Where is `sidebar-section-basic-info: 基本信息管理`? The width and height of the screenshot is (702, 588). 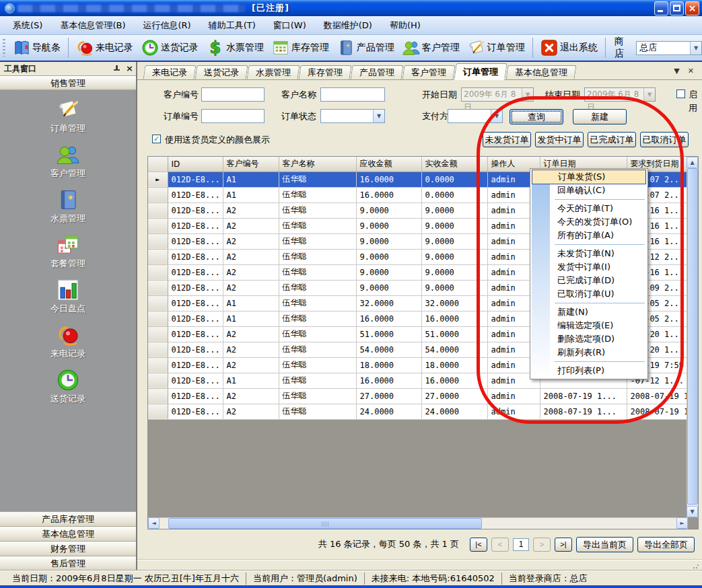
sidebar-section-basic-info: 基本信息管理 is located at coordinates (68, 534).